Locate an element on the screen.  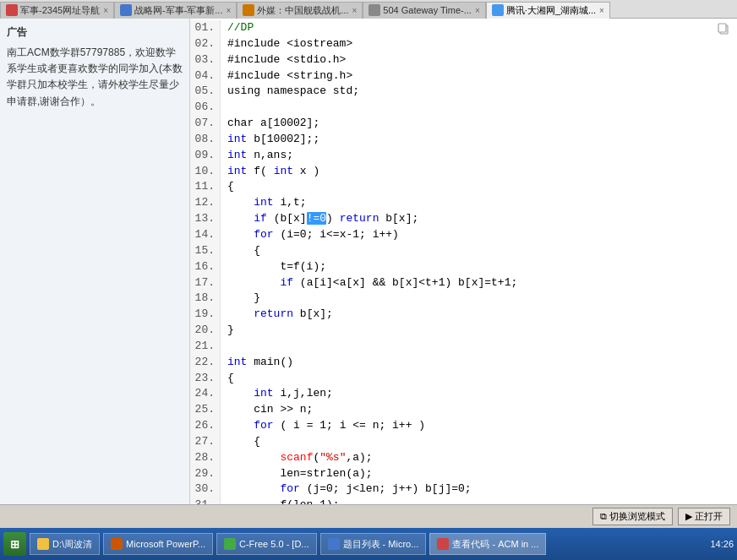
line-content-10: int f( int x ) is located at coordinates (270, 172).